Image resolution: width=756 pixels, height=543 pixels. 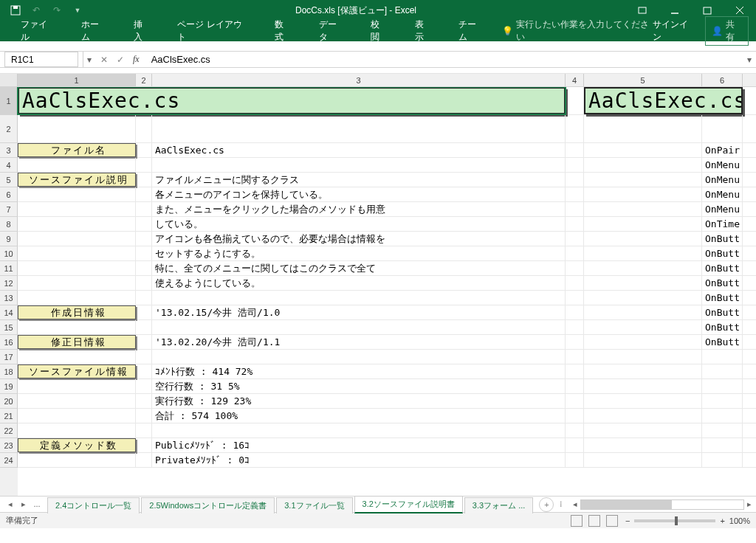 I want to click on row-header: 1, so click(x=9, y=101).